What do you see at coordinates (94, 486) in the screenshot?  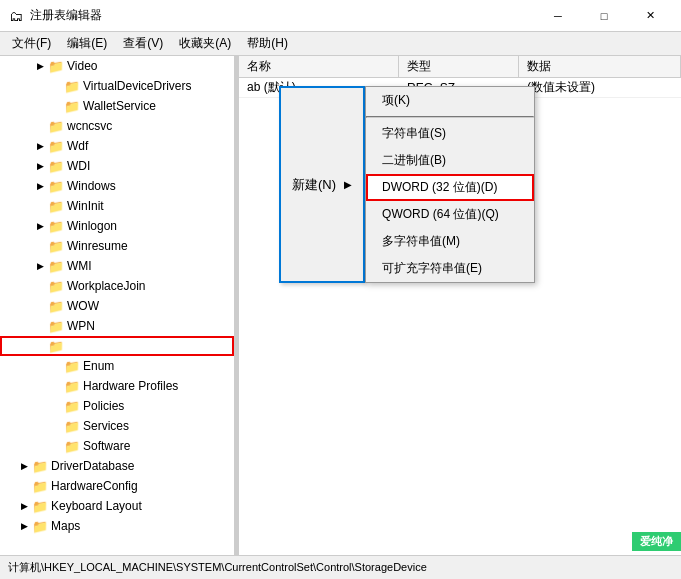 I see `tree-item-label: HardwareConfig` at bounding box center [94, 486].